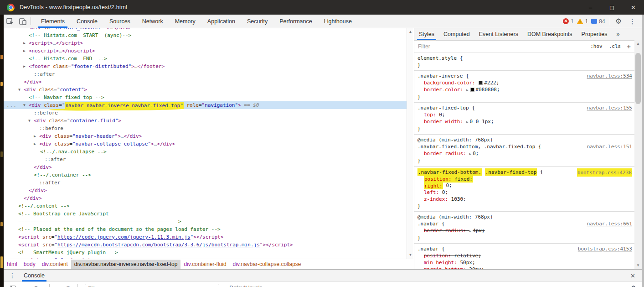 The image size is (644, 287). I want to click on rule-selector: element.style {, so click(525, 58).